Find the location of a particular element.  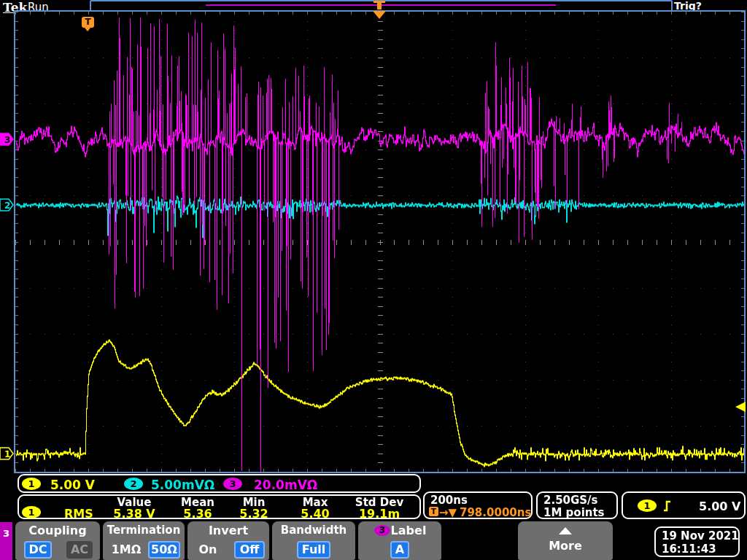

selected-channel-tab: 3 is located at coordinates (6, 541).